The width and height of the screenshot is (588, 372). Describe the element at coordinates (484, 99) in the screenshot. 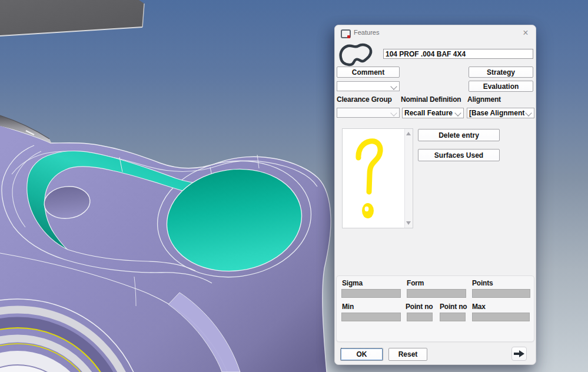

I see `alignment-label: Alignment` at that location.